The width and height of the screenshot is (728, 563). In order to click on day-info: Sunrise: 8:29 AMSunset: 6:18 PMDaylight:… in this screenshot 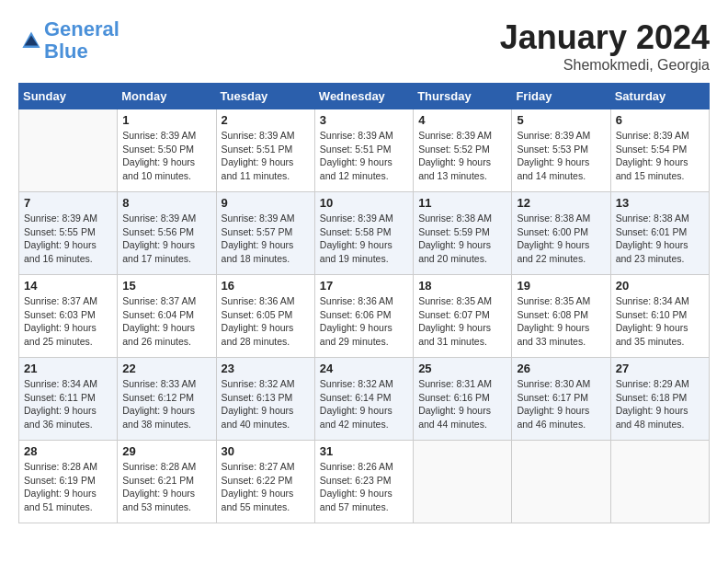, I will do `click(660, 405)`.